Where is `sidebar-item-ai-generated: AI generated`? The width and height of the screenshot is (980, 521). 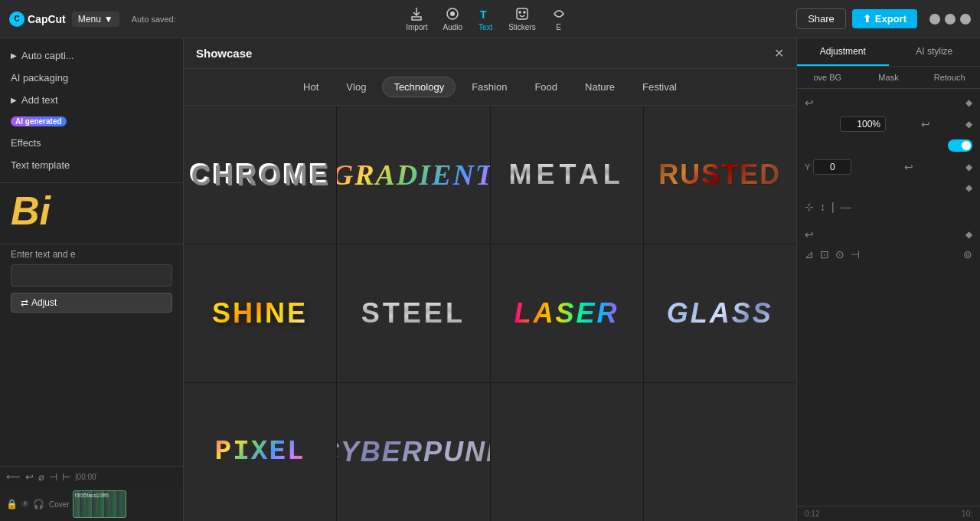 sidebar-item-ai-generated: AI generated is located at coordinates (92, 121).